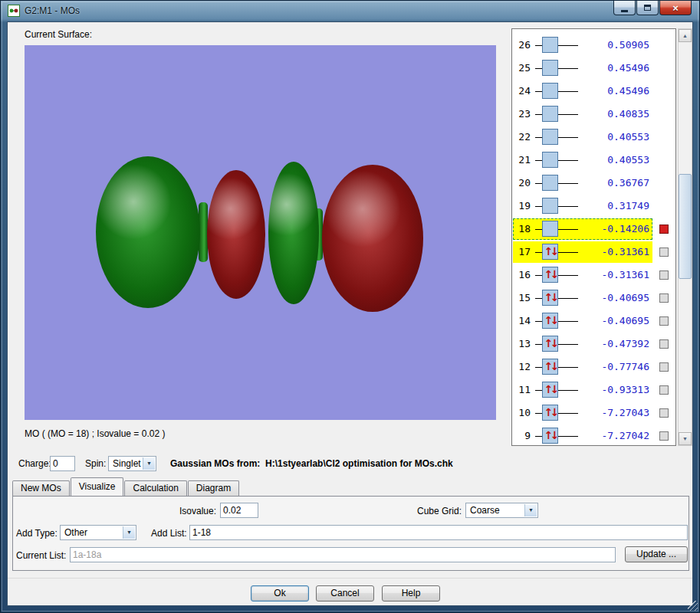  Describe the element at coordinates (685, 238) in the screenshot. I see `mo-list-scrollbar: ▲ ▼` at that location.